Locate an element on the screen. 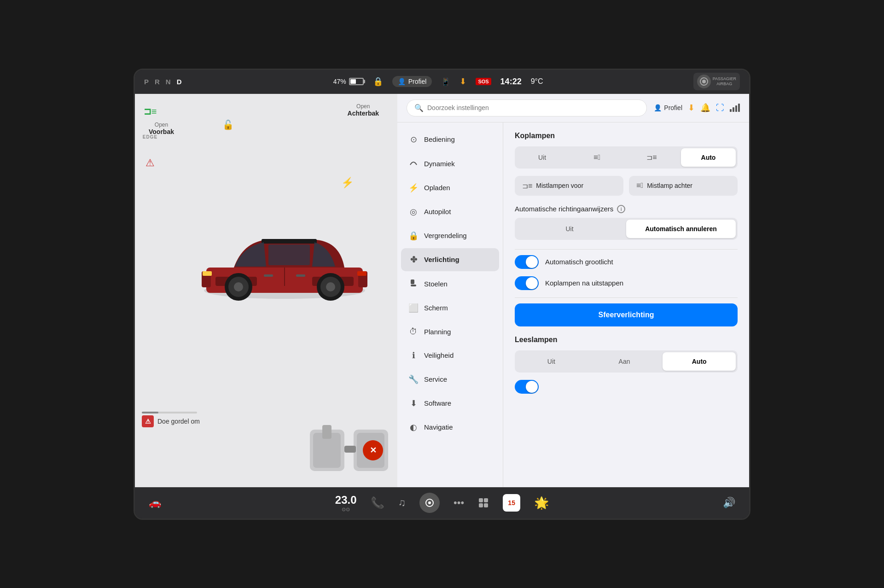 The height and width of the screenshot is (588, 884). profile-label-right: Profiel is located at coordinates (673, 108).